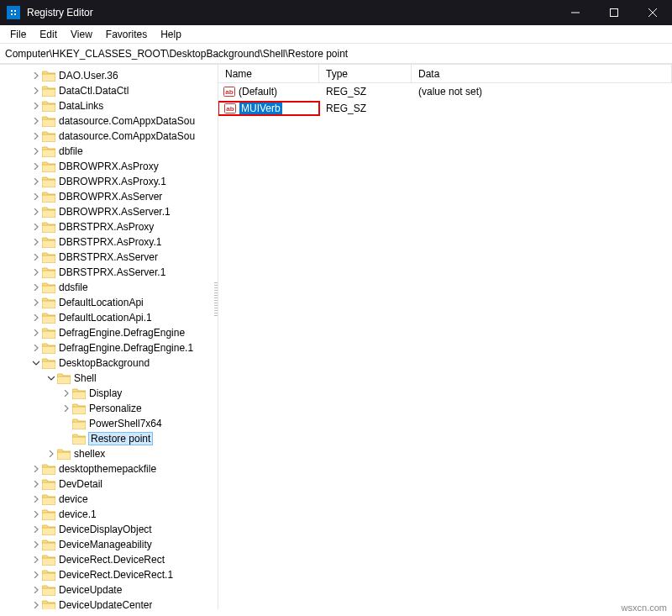  I want to click on tree-item: DefragEngine.DefragEngine.1, so click(111, 348).